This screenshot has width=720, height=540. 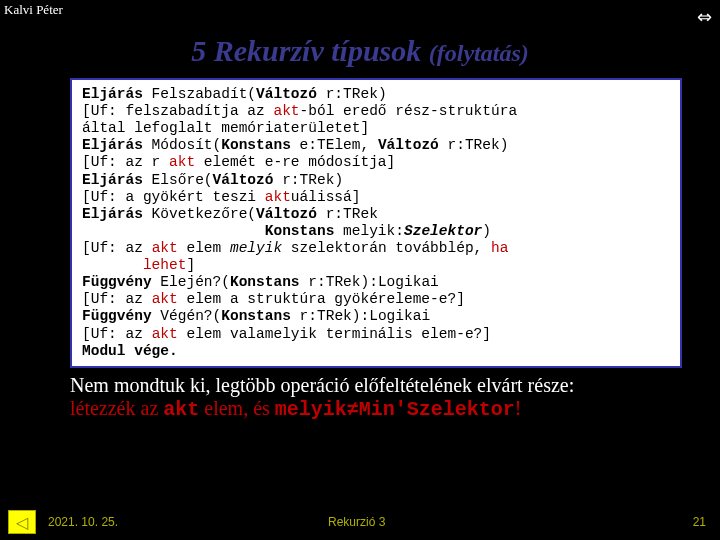 What do you see at coordinates (34, 10) in the screenshot?
I see `author-scribble: Kalvi Péter` at bounding box center [34, 10].